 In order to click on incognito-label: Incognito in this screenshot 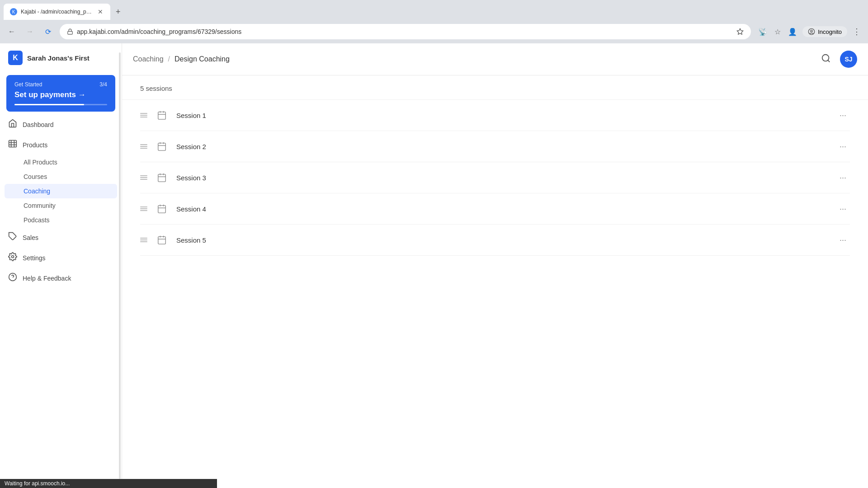, I will do `click(830, 32)`.